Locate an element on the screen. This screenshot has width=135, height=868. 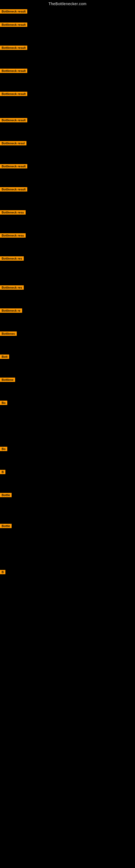
bottleneck-badge-22: Bottle is located at coordinates (6, 526).